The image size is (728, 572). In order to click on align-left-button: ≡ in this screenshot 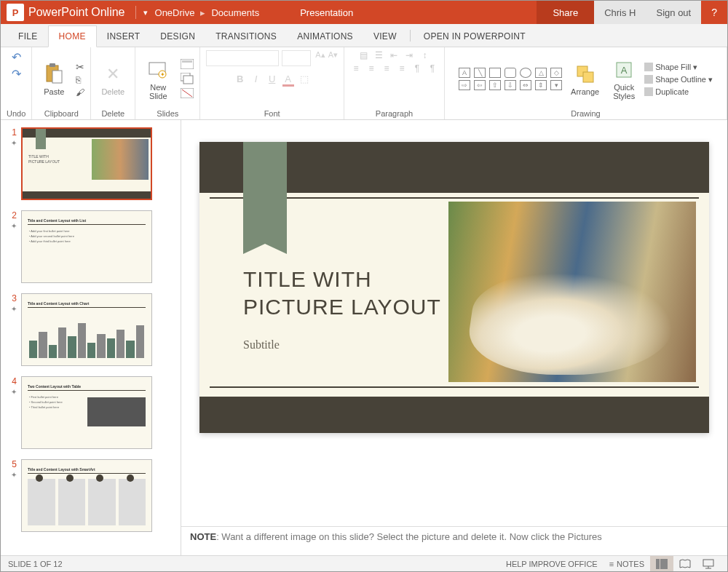, I will do `click(356, 68)`.